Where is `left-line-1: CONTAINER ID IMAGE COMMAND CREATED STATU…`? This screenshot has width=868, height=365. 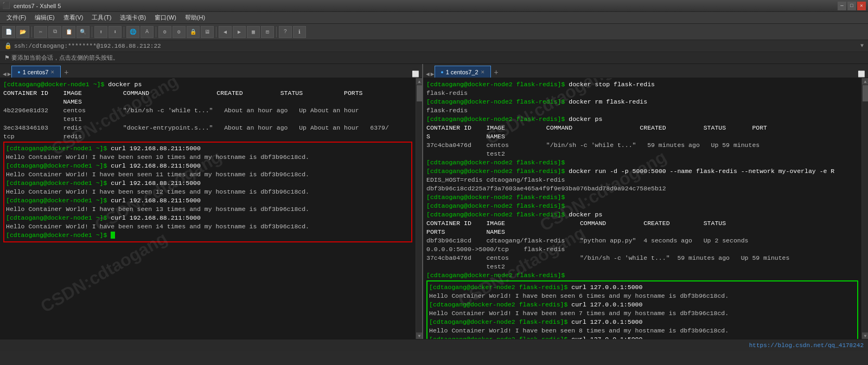
left-line-1: CONTAINER ID IMAGE COMMAND CREATED STATU… is located at coordinates (208, 93).